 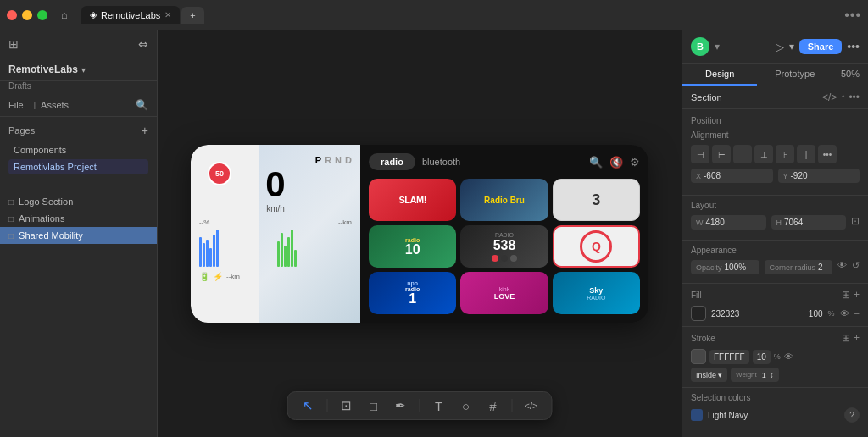 What do you see at coordinates (785, 357) in the screenshot?
I see `stroke-fields: FFFFFF 10 % 👁 −` at bounding box center [785, 357].